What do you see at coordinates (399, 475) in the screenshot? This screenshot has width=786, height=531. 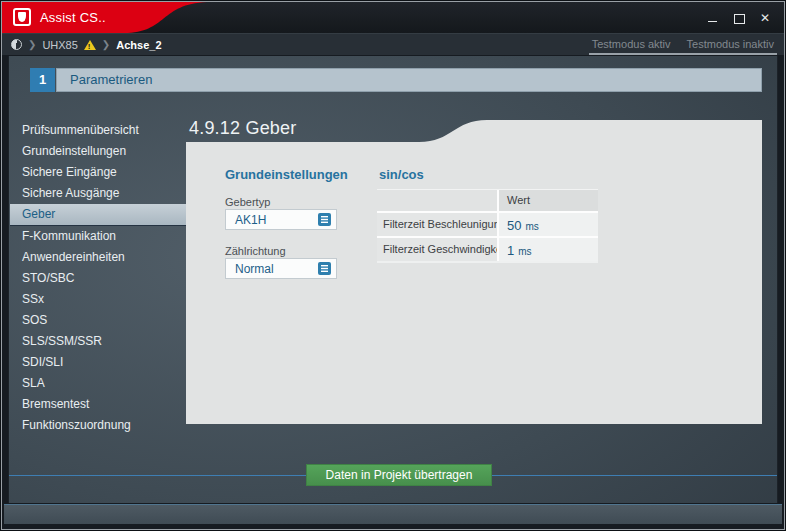 I see `transfer-to-project-button: Daten in Projekt übertragen` at bounding box center [399, 475].